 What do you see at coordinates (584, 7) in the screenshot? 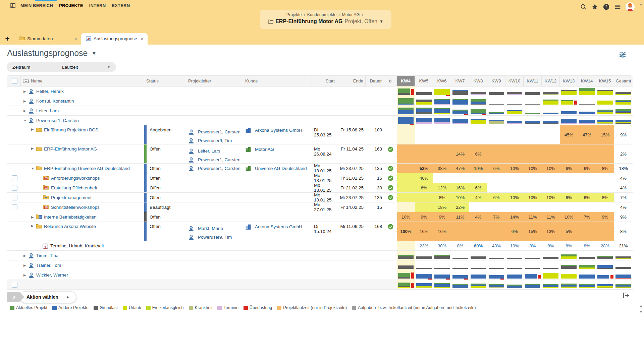
I see `search-icon` at bounding box center [584, 7].